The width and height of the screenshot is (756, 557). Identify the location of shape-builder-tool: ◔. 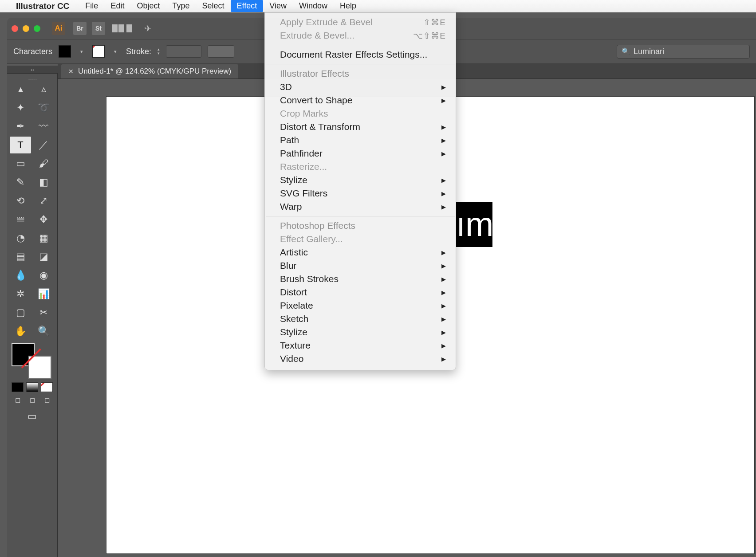
(20, 238).